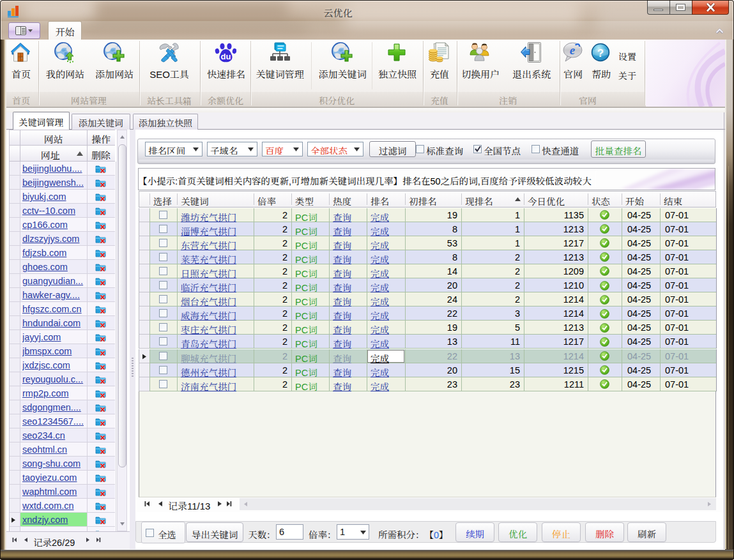 The image size is (734, 560). I want to click on svg-text: e, so click(572, 50).